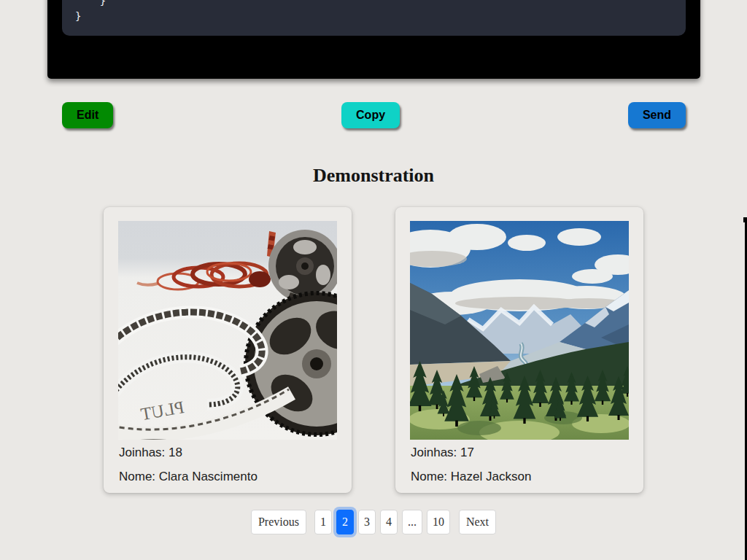 The width and height of the screenshot is (747, 560). Describe the element at coordinates (519, 330) in the screenshot. I see `mountain-valley-image` at that location.